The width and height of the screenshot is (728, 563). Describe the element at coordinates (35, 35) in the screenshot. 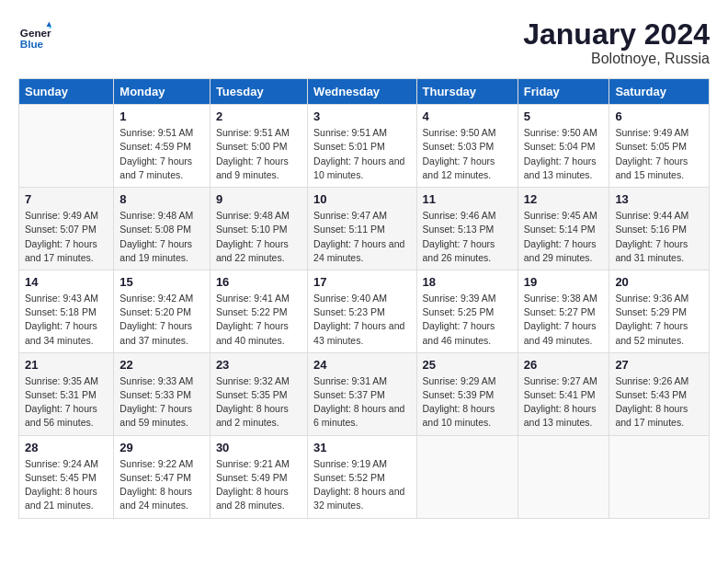

I see `logo: General Blue` at that location.